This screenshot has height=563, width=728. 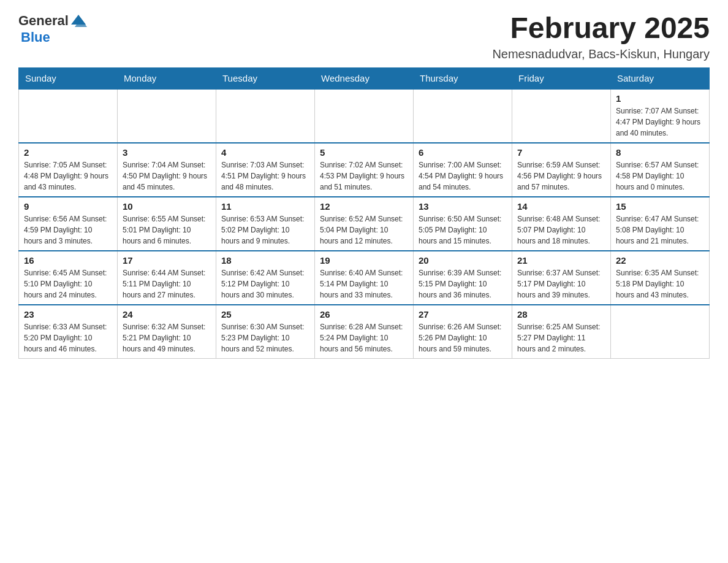 I want to click on day-number: 13, so click(x=463, y=206).